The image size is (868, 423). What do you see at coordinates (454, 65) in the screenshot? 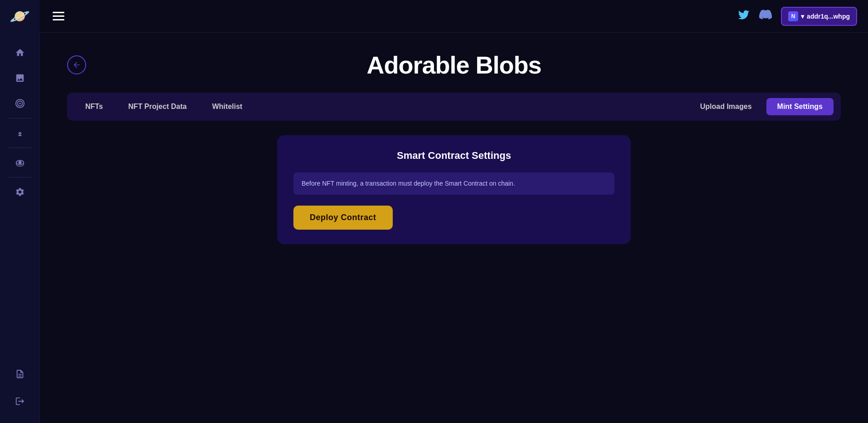
I see `page-header: Adorable Blobs` at bounding box center [454, 65].